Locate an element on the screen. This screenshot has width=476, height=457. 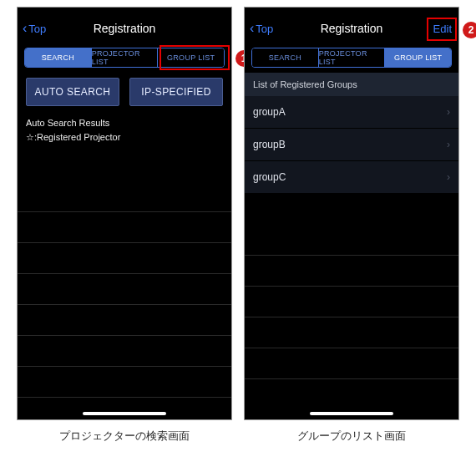
group-list-item: groupB › is located at coordinates (352, 145).